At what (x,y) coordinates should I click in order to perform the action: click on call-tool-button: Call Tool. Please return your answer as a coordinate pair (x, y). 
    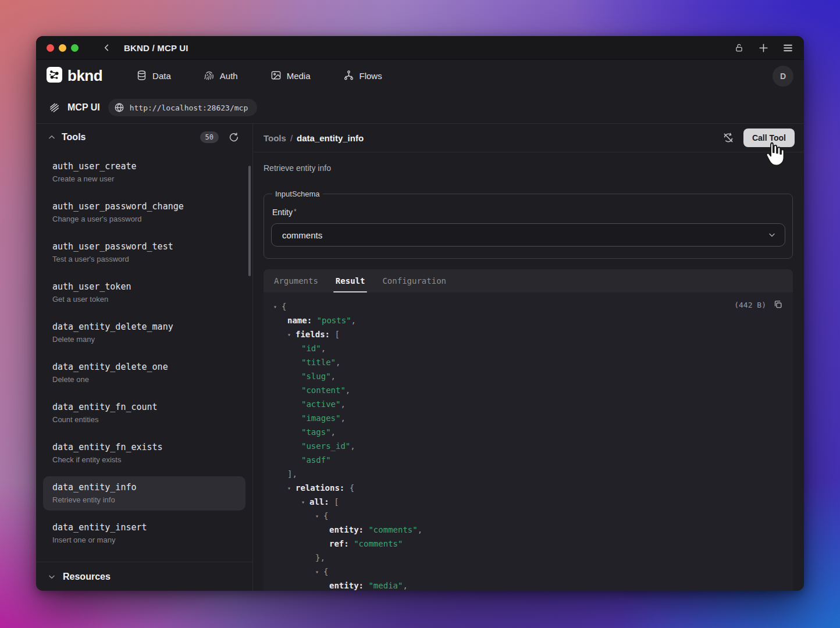
    Looking at the image, I should click on (769, 138).